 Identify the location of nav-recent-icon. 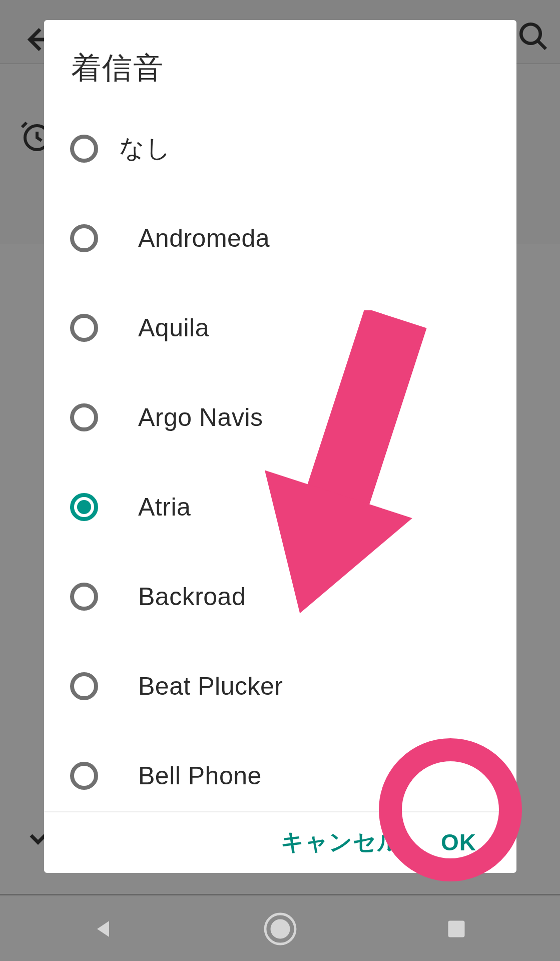
(456, 929).